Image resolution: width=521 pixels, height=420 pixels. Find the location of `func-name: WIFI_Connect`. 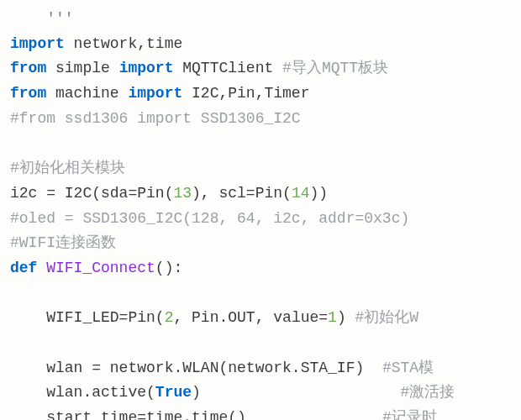

func-name: WIFI_Connect is located at coordinates (96, 268).